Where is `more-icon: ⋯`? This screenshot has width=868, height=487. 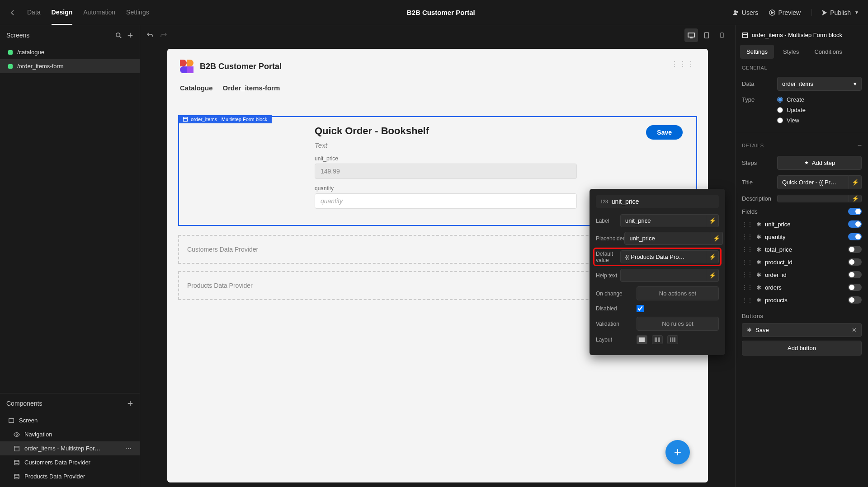 more-icon: ⋯ is located at coordinates (128, 448).